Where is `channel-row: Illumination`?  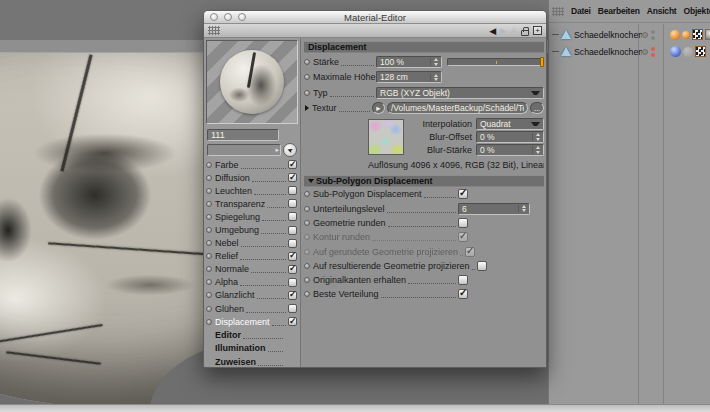
channel-row: Illumination is located at coordinates (252, 349).